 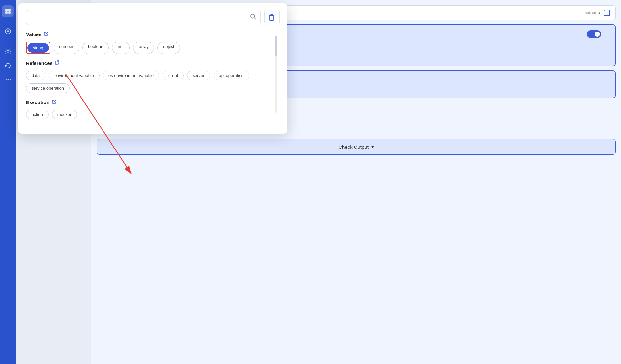 What do you see at coordinates (590, 13) in the screenshot?
I see `output-text: output` at bounding box center [590, 13].